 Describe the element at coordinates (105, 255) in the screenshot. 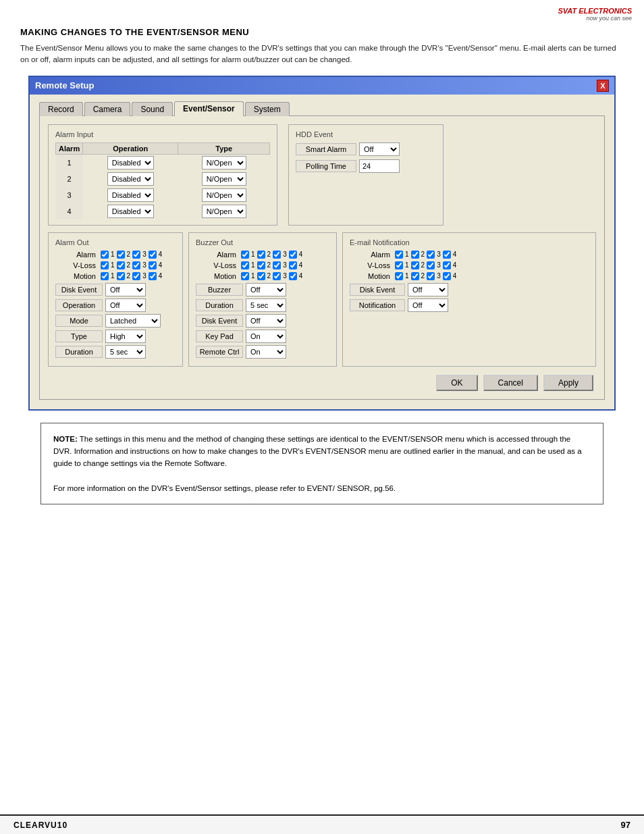

I see `ao-alarm-cb1` at that location.